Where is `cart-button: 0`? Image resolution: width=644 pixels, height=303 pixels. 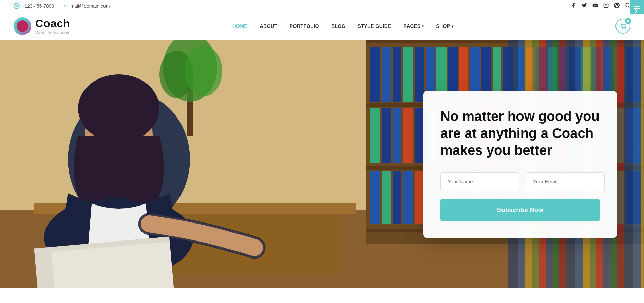 cart-button: 0 is located at coordinates (623, 26).